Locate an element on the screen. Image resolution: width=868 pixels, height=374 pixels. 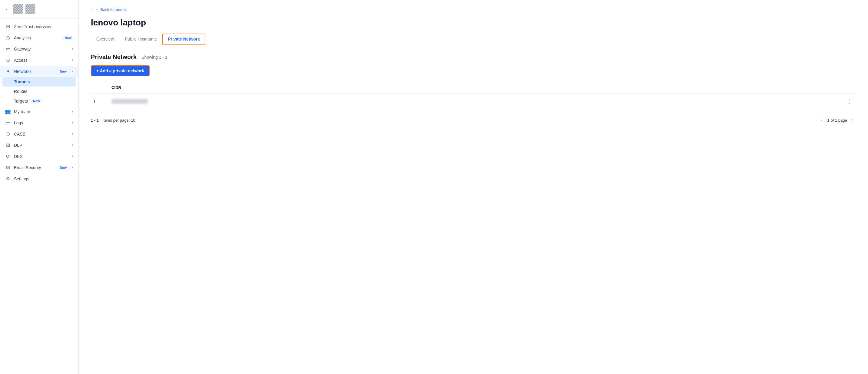
sidebar-item-analytics: ◷ Analytics New is located at coordinates (39, 38).